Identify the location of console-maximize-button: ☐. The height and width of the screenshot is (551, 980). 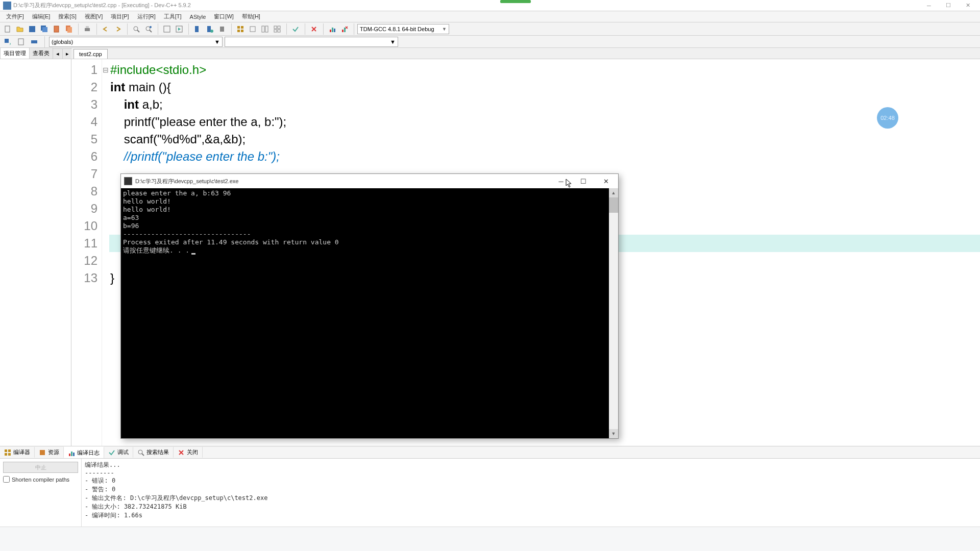
(583, 181).